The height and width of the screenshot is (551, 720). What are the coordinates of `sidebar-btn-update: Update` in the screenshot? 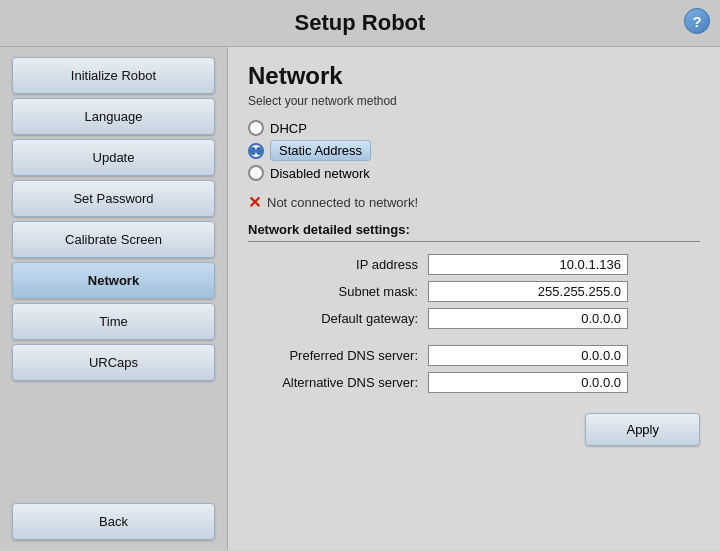 It's located at (114, 158).